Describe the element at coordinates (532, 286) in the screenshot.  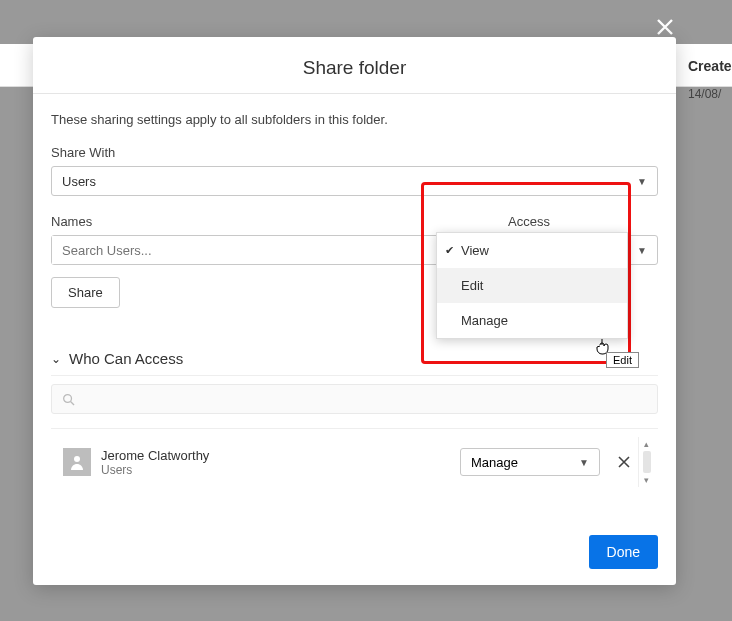
I see `access-option-edit: Edit` at that location.